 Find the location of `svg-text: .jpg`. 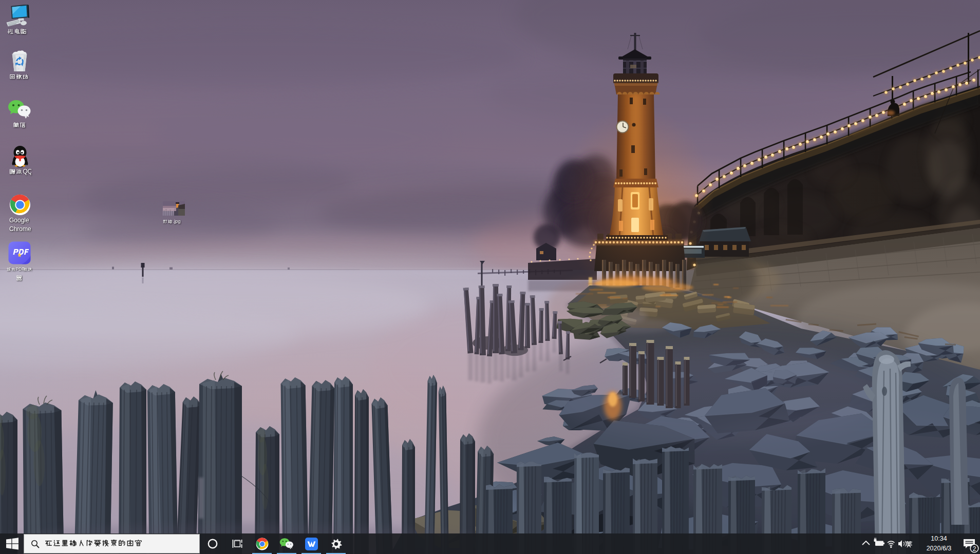

svg-text: .jpg is located at coordinates (177, 221).